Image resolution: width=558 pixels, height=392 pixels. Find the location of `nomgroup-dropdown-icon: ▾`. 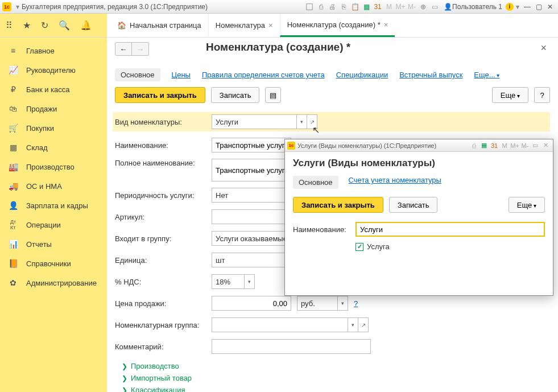

nomgroup-dropdown-icon: ▾ is located at coordinates (353, 325).